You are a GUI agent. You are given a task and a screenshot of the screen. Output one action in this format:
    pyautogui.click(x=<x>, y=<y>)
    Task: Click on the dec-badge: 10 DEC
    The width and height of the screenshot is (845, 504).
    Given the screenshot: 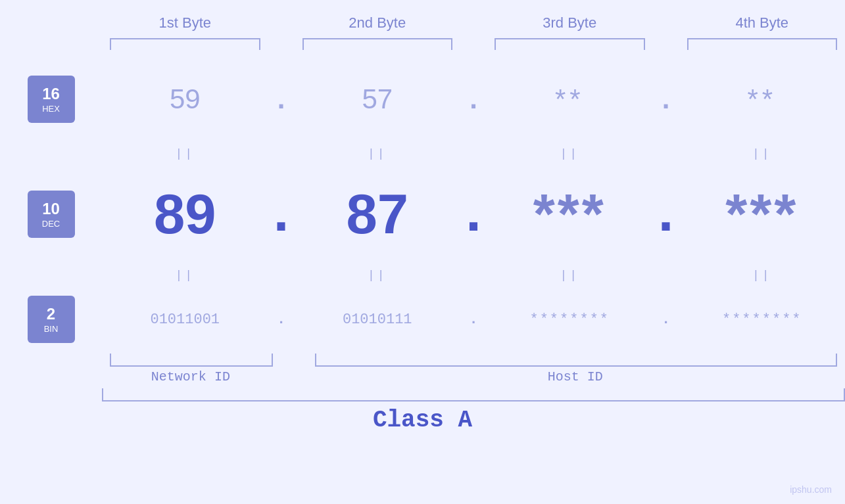 What is the action you would take?
    pyautogui.click(x=51, y=214)
    